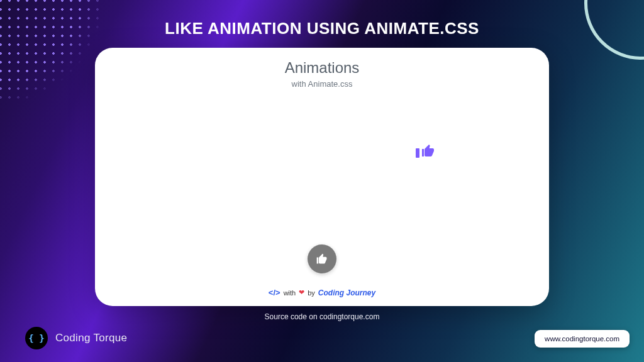  What do you see at coordinates (302, 293) in the screenshot?
I see `heart-icon: ❤` at bounding box center [302, 293].